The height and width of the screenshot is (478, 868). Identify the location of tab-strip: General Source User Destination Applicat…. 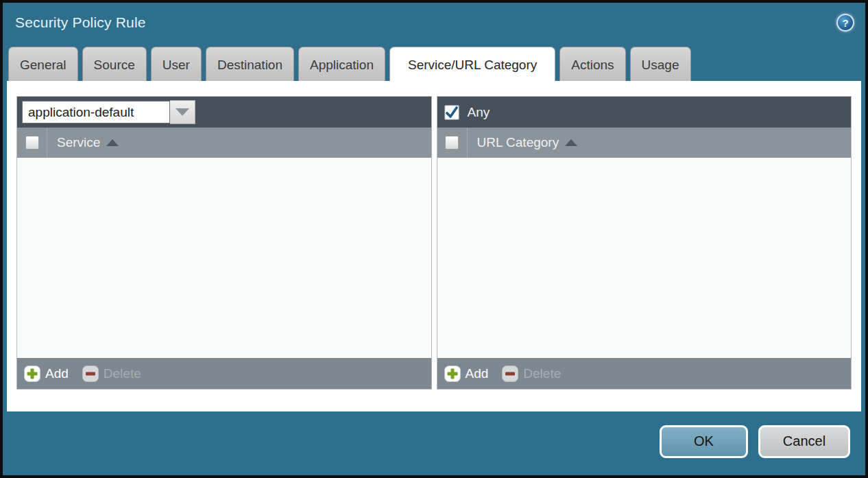
(434, 62).